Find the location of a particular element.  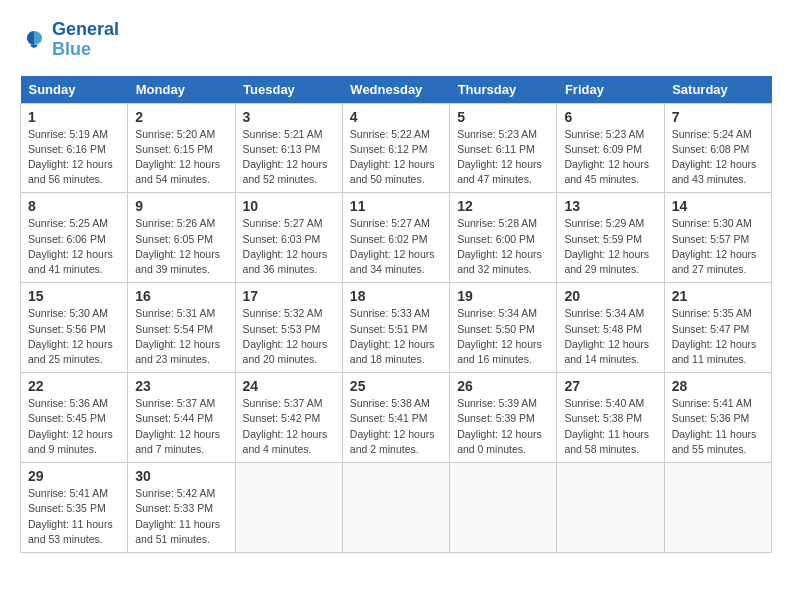

calendar-row: 29 Sunrise: 5:41 AMSunset: 5:35 PMDaylig… is located at coordinates (396, 508).